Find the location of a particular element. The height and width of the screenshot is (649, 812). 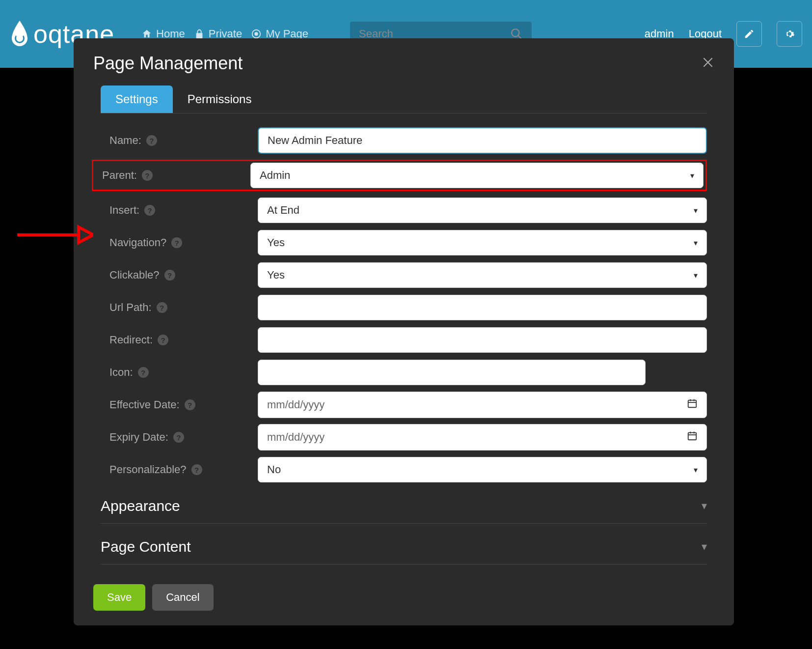

modal-title: Page Management is located at coordinates (168, 63).